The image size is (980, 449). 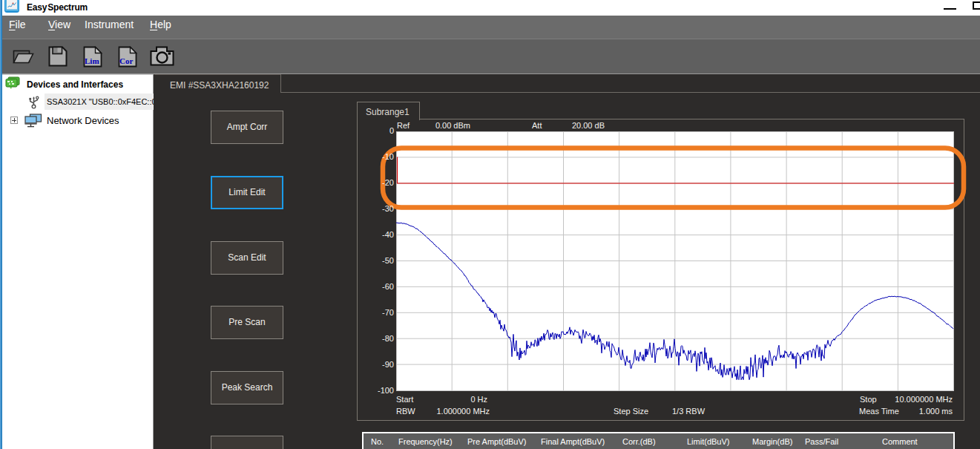 I want to click on svg-text: Lim, so click(x=92, y=61).